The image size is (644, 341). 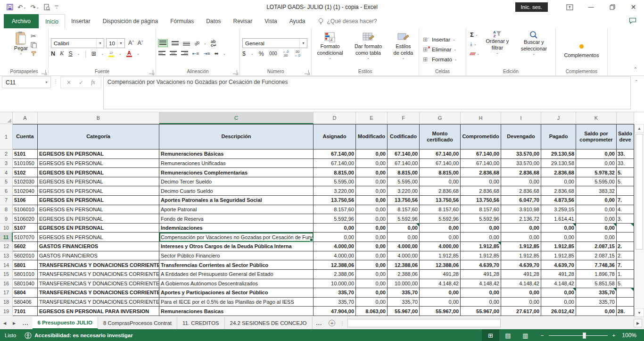 What do you see at coordinates (335, 311) in the screenshot?
I see `cell-D19: 47.904,00` at bounding box center [335, 311].